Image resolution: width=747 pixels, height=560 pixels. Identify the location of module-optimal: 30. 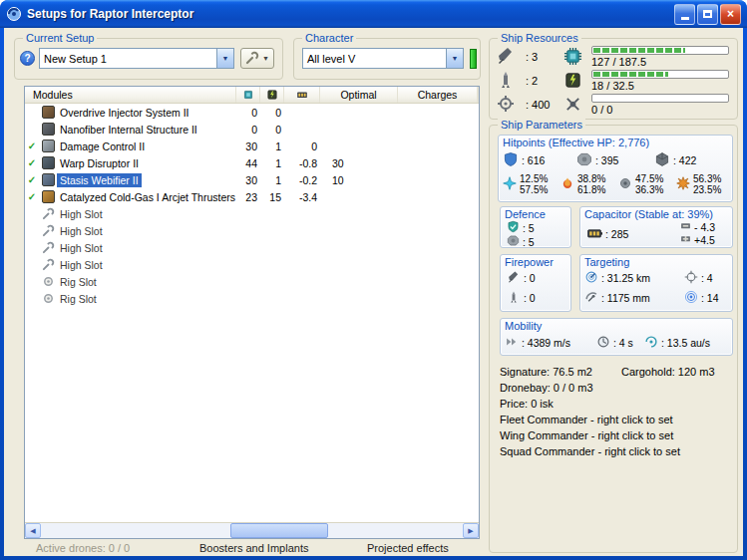
(359, 163).